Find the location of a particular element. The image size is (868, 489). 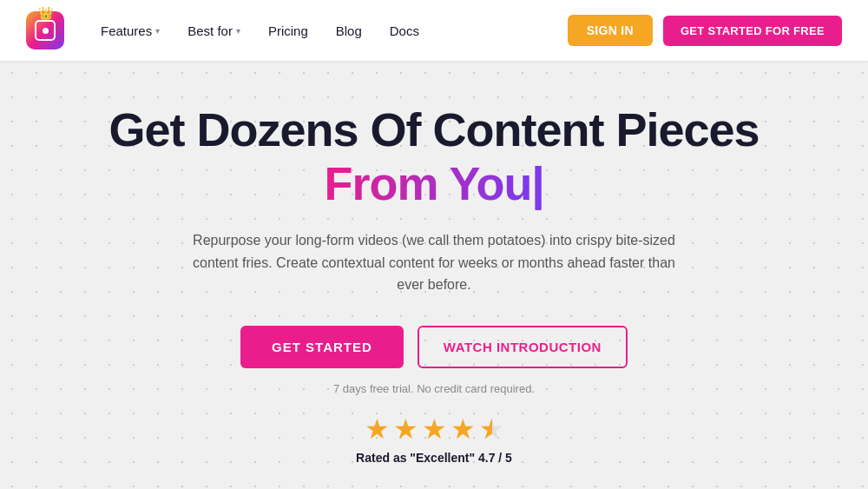

trial-text: 7 days free trial. No credit card requir… is located at coordinates (434, 389).